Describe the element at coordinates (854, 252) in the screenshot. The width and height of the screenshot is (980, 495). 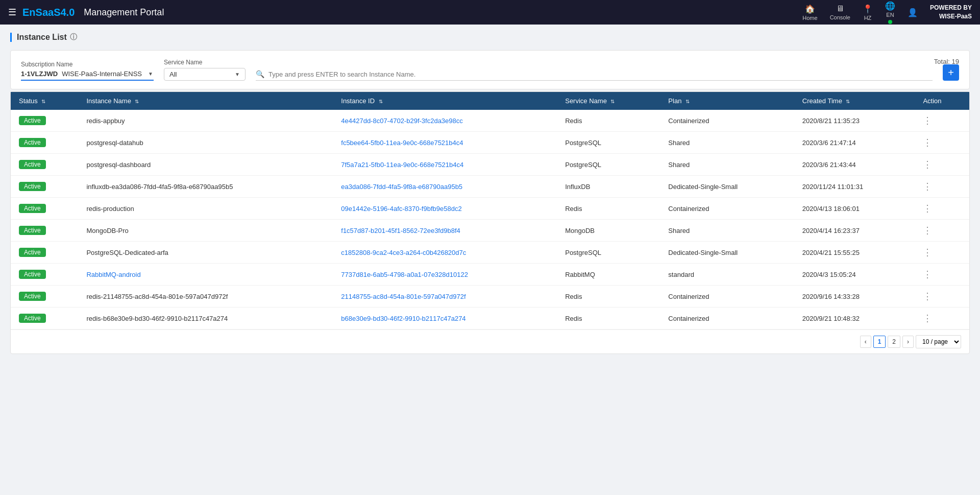
I see `cell-created-time: 2020/4/21 15:55:25` at that location.